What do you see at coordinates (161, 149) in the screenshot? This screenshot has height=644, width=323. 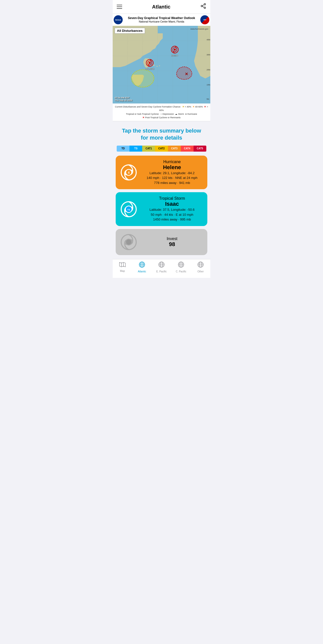 I see `cat-2: CAT2` at bounding box center [161, 149].